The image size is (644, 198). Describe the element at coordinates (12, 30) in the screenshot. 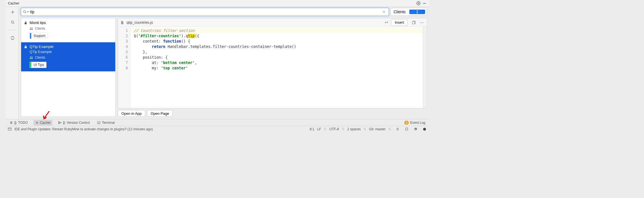

I see `separator` at that location.